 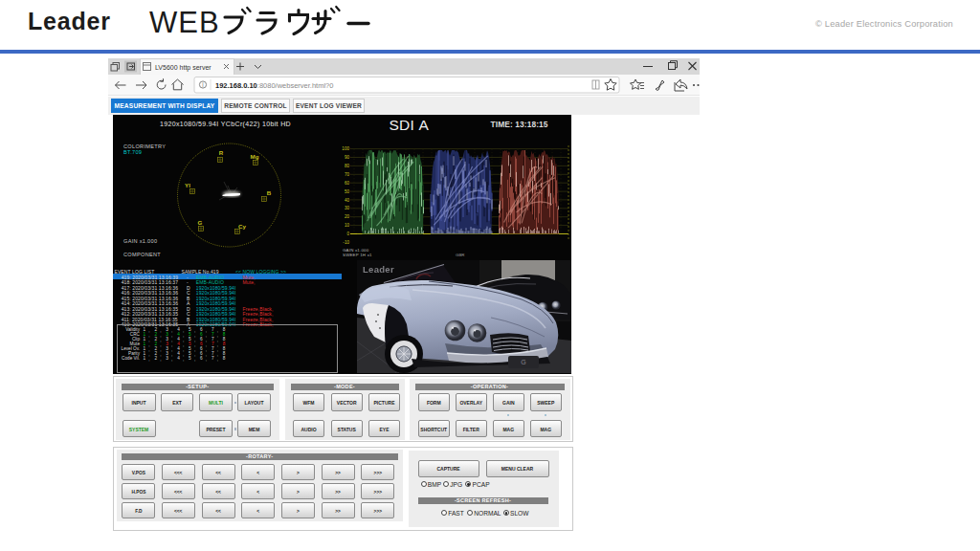 I want to click on svg-text: i, so click(x=203, y=84).